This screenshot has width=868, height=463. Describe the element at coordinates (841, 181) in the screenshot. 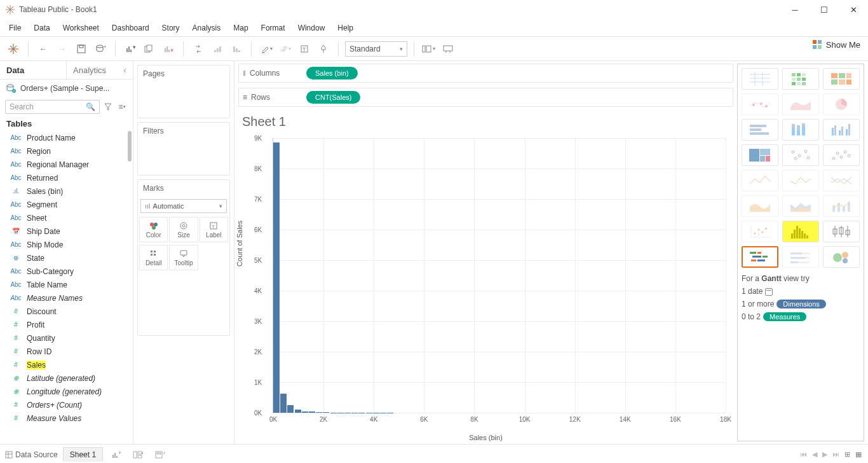

I see `showme-dual-line` at that location.